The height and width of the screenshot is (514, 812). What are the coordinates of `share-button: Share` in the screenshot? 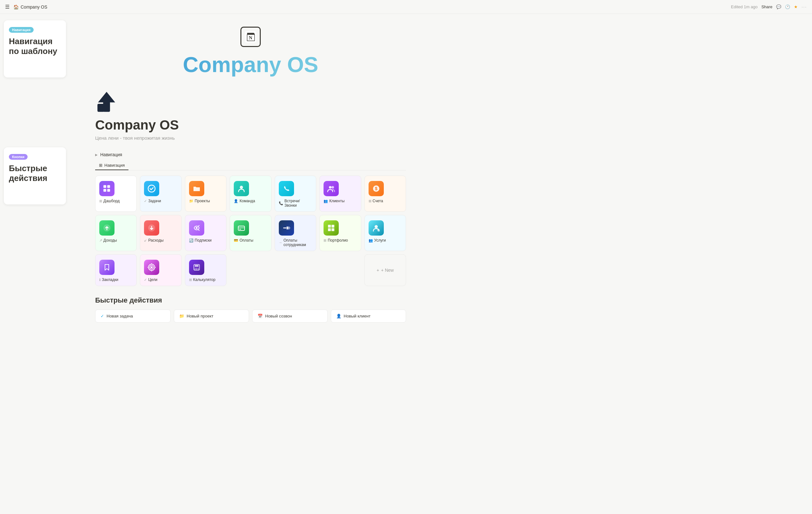 It's located at (767, 7).